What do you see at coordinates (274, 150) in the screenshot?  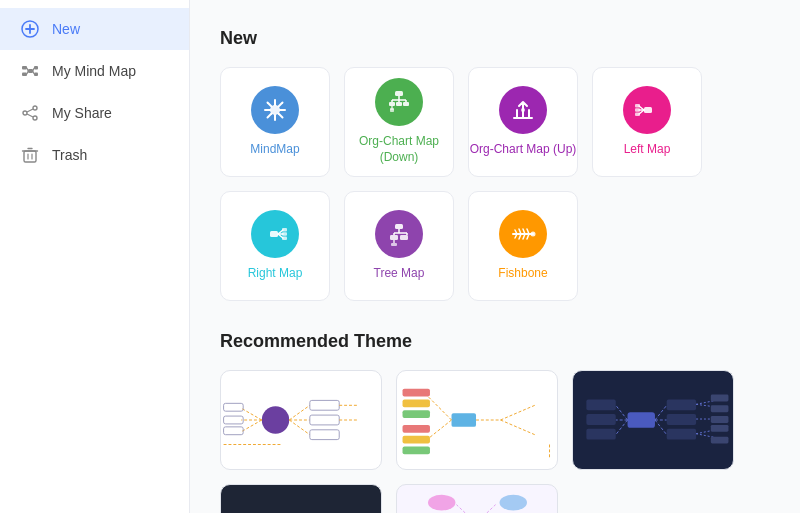 I see `mindmap-label: MindMap` at bounding box center [274, 150].